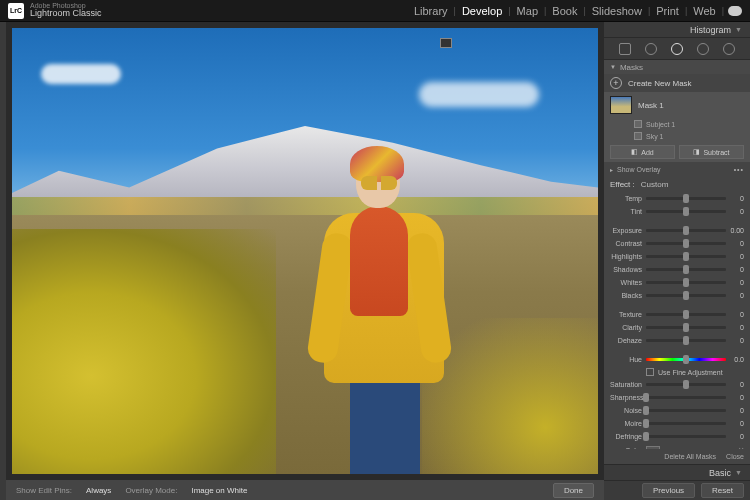  What do you see at coordinates (677, 270) in the screenshot?
I see `slider-shadows: Shadows0` at bounding box center [677, 270].